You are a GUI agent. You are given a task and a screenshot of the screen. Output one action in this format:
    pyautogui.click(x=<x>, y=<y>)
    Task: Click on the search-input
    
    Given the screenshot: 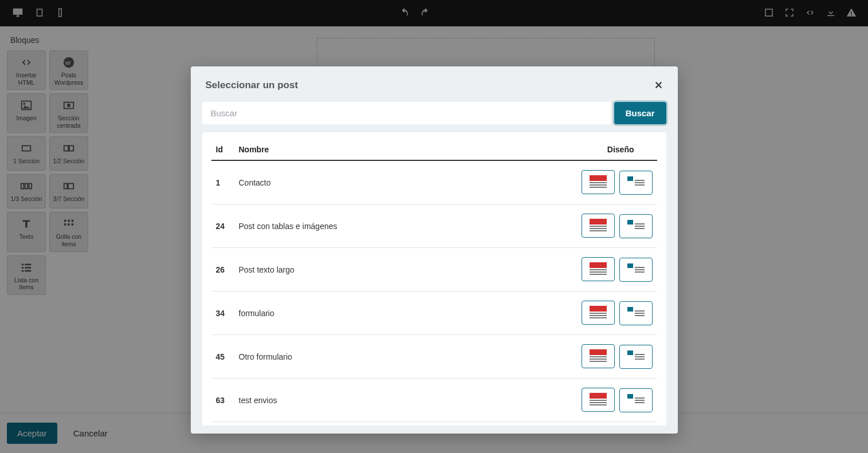 What is the action you would take?
    pyautogui.click(x=407, y=113)
    